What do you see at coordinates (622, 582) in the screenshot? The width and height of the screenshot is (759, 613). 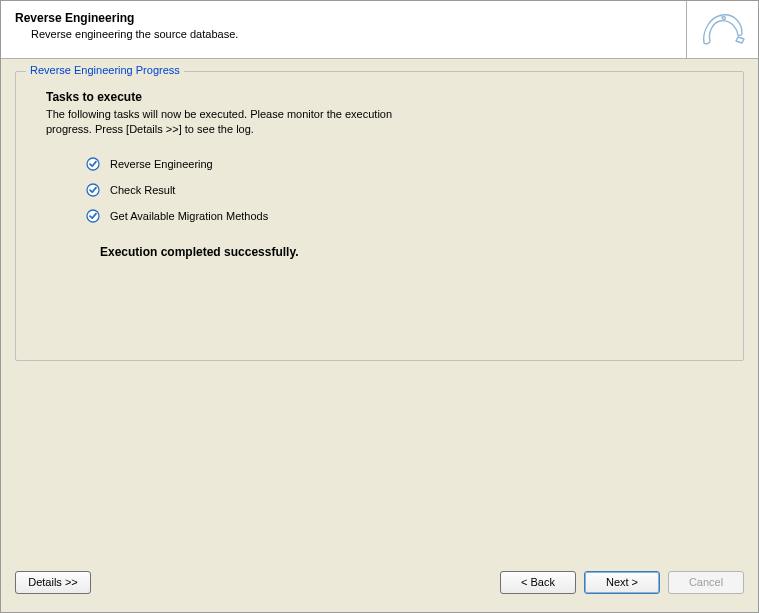 I see `next-button: Next >` at bounding box center [622, 582].